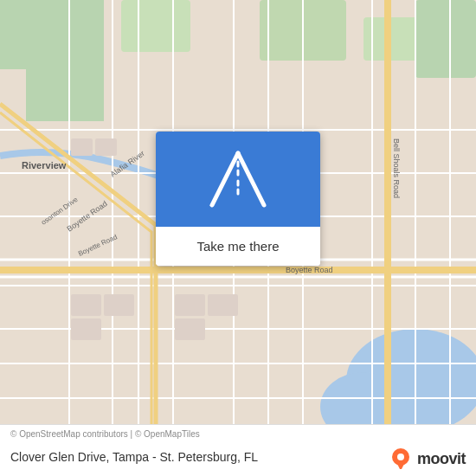  I want to click on svg-text: Boyette Road, so click(310, 270).